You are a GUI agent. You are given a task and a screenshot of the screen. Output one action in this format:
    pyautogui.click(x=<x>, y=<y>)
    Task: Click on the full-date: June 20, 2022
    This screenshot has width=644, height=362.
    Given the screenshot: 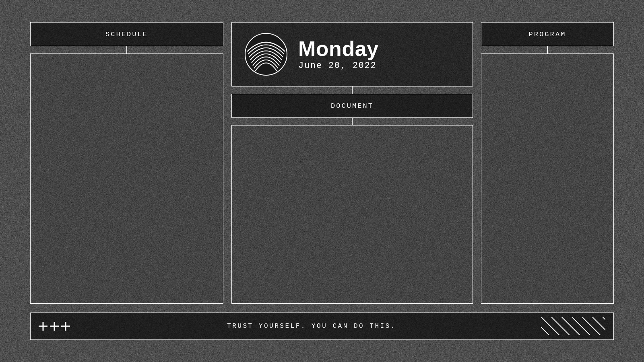 What is the action you would take?
    pyautogui.click(x=339, y=66)
    